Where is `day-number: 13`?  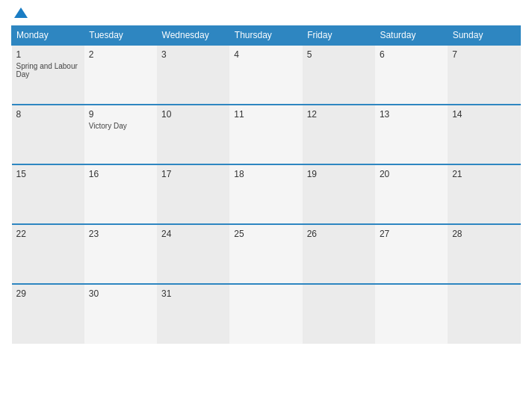
day-number: 13 is located at coordinates (411, 114).